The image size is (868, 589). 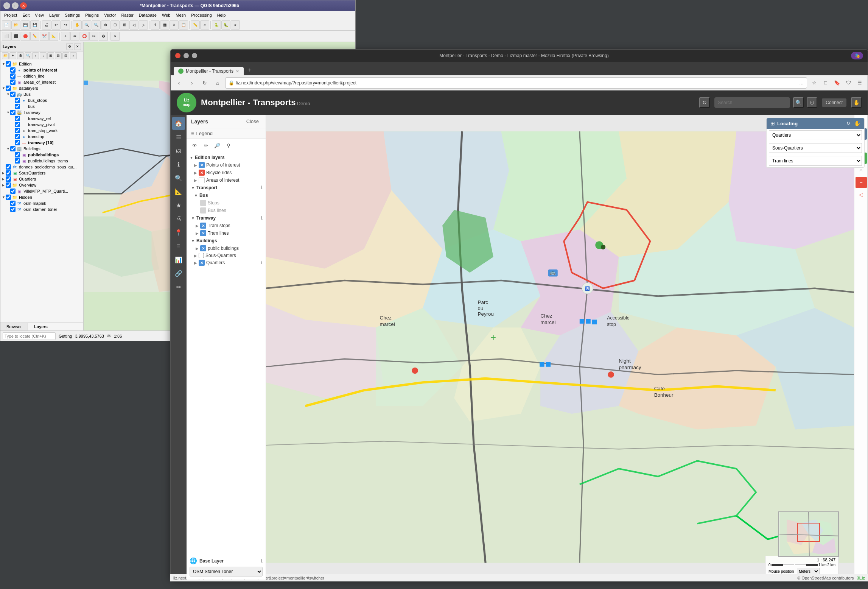 What do you see at coordinates (16, 36) in the screenshot?
I see `toolbar2-2: ⬛` at bounding box center [16, 36].